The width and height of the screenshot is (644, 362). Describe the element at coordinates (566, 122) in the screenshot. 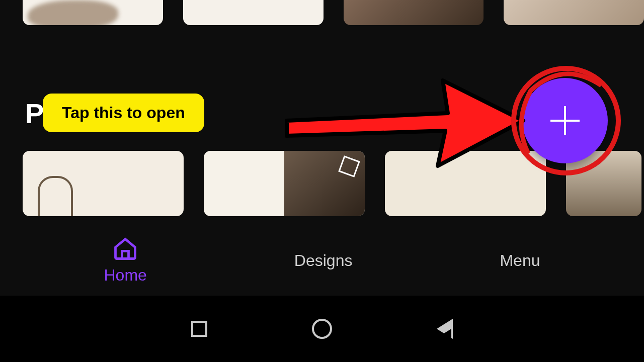

I see `annotation-circle` at that location.